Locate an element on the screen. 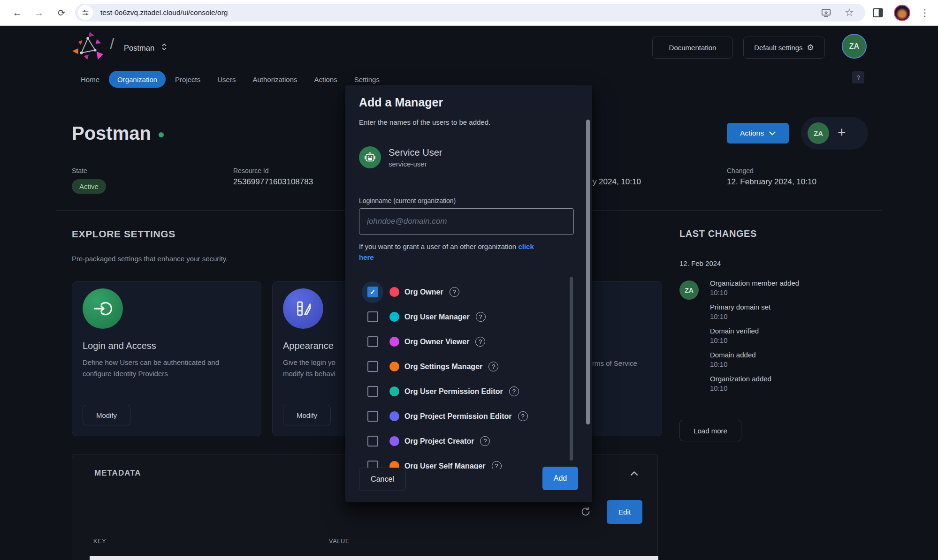  role-row: Org Settings Manager? is located at coordinates (465, 367).